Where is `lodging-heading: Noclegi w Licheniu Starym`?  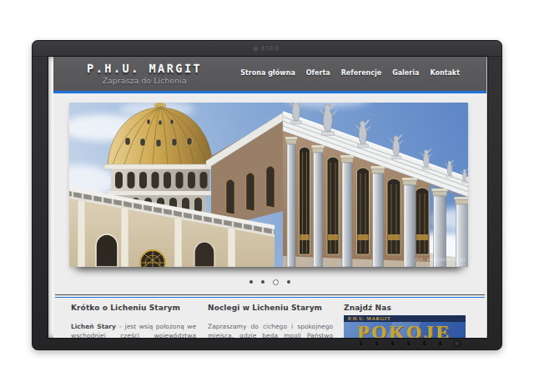 lodging-heading: Noclegi w Licheniu Starym is located at coordinates (270, 308).